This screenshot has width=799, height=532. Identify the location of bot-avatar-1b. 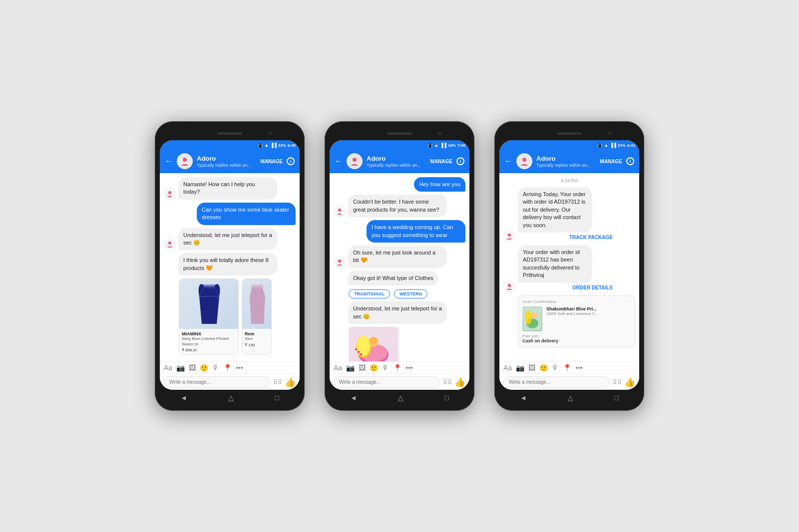
(170, 244).